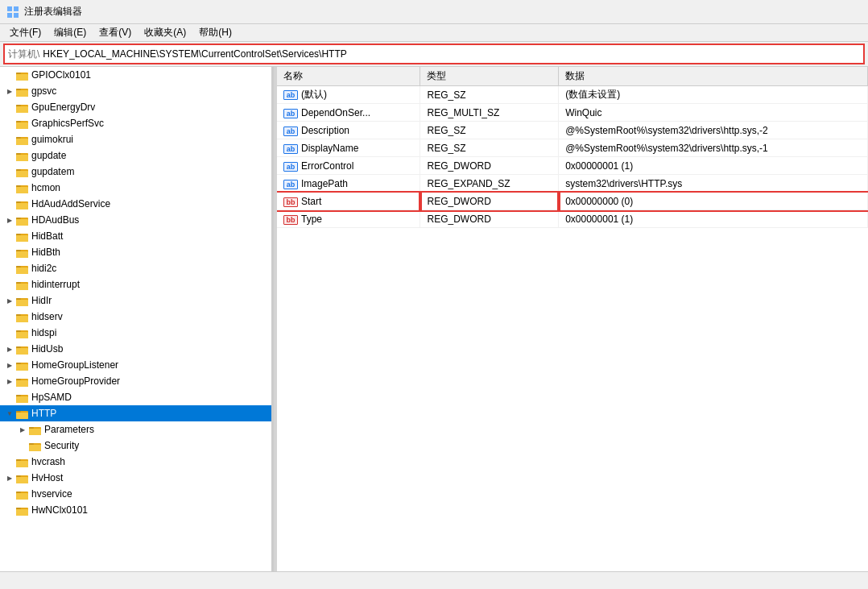 This screenshot has width=868, height=589. Describe the element at coordinates (135, 284) in the screenshot. I see `tree-item: hidinterrupt` at that location.